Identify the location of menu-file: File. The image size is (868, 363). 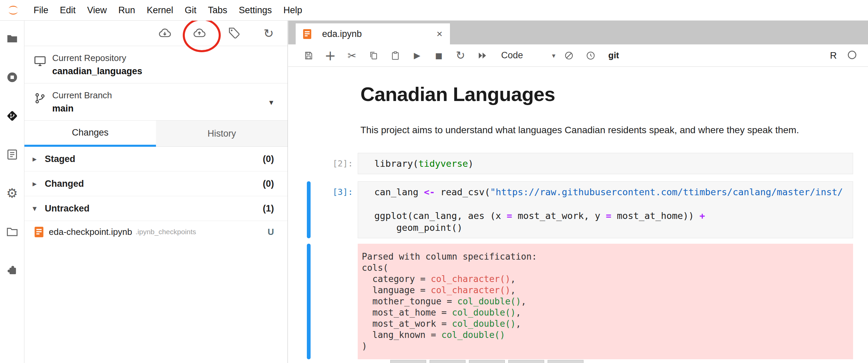
(41, 10).